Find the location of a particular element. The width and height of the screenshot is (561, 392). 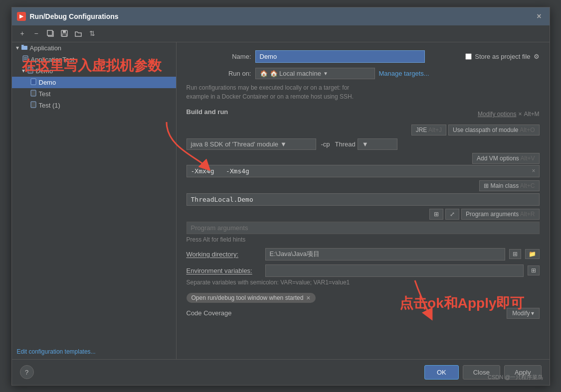

modify-shortcut: Alt+M is located at coordinates (532, 114).